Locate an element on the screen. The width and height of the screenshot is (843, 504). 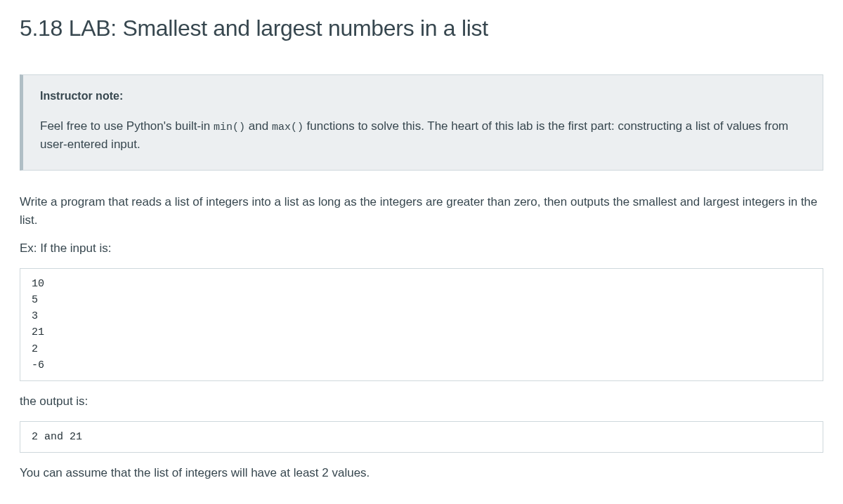
code-min: min() is located at coordinates (229, 128).